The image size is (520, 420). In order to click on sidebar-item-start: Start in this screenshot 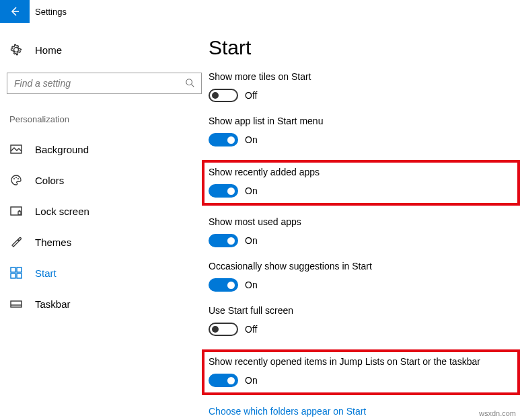, I will do `click(108, 273)`.